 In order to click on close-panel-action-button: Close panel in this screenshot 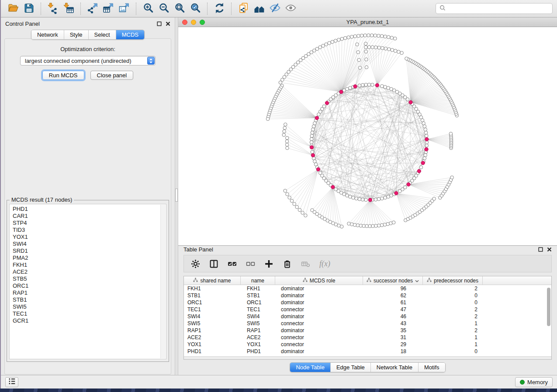, I will do `click(112, 75)`.